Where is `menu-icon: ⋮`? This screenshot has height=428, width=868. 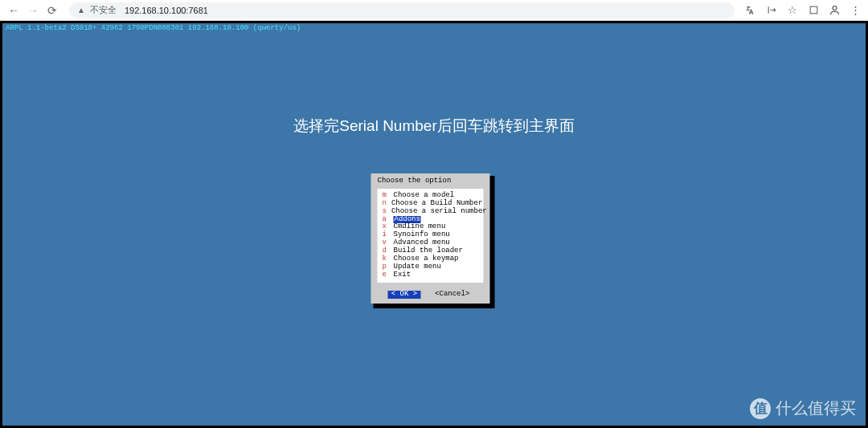
menu-icon: ⋮ is located at coordinates (855, 10).